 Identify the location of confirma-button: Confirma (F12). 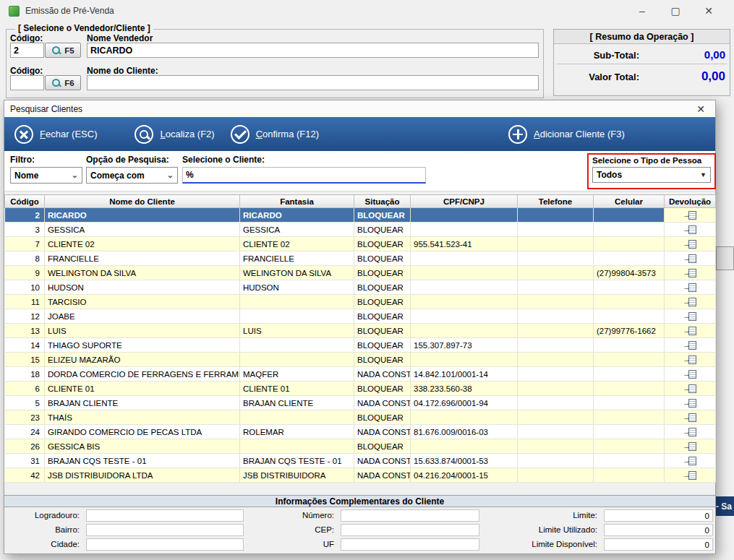
(275, 134).